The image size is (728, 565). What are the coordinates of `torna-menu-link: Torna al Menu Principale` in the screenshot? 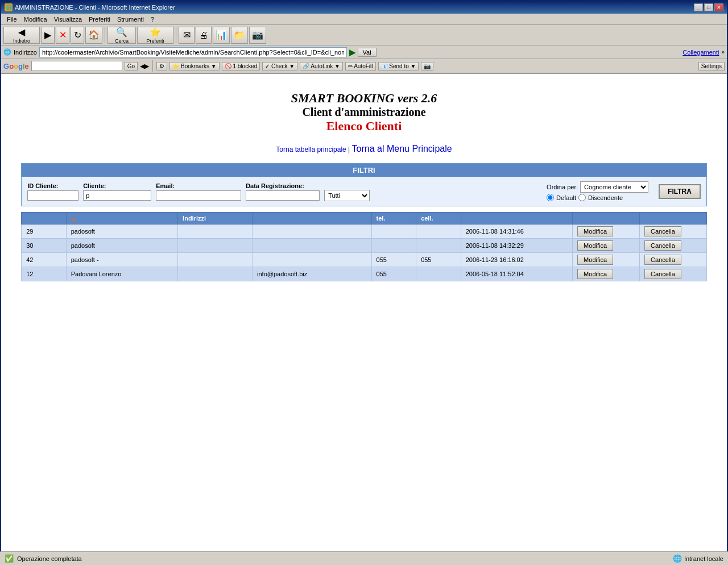 It's located at (402, 149).